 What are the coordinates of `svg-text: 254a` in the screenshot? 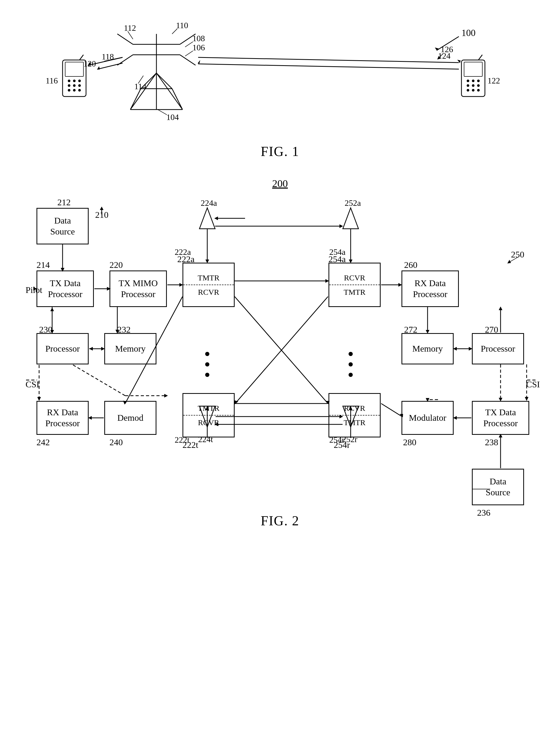 It's located at (337, 252).